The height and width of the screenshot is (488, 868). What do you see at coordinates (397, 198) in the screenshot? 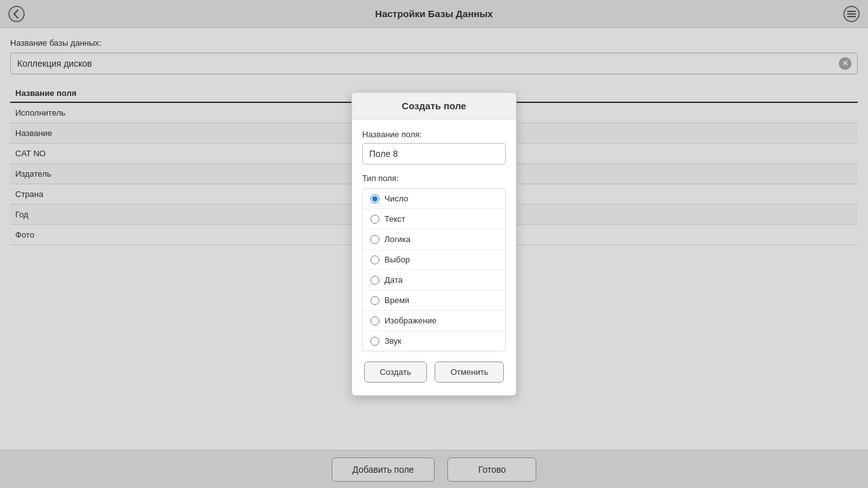
I see `radio-label-number: Число` at bounding box center [397, 198].